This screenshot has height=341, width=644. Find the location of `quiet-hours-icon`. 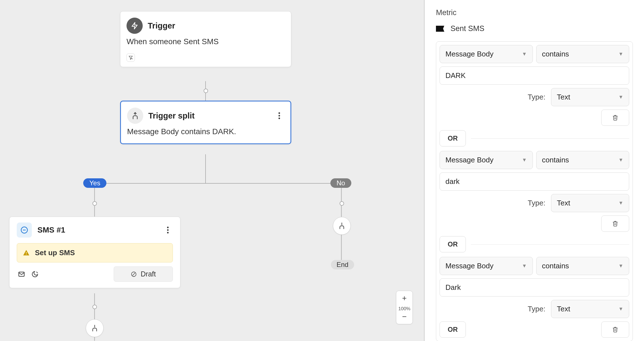

quiet-hours-icon is located at coordinates (35, 274).